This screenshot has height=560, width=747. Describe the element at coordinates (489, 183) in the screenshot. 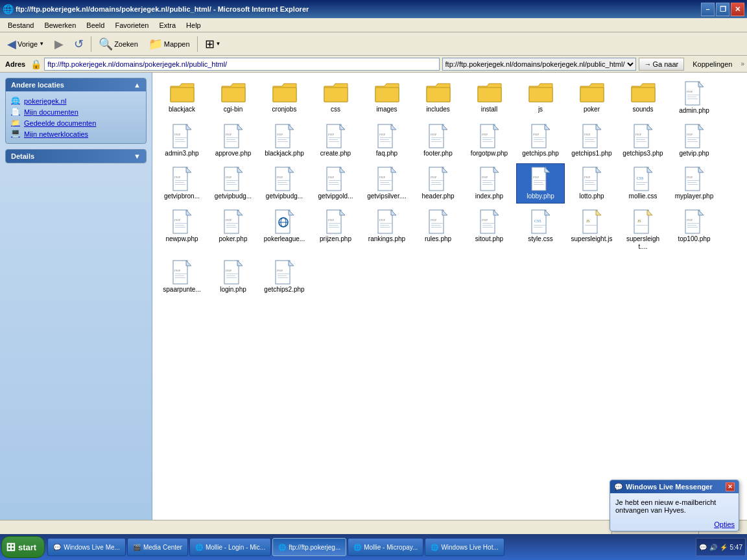

I see `file-item: PHP index.php` at that location.